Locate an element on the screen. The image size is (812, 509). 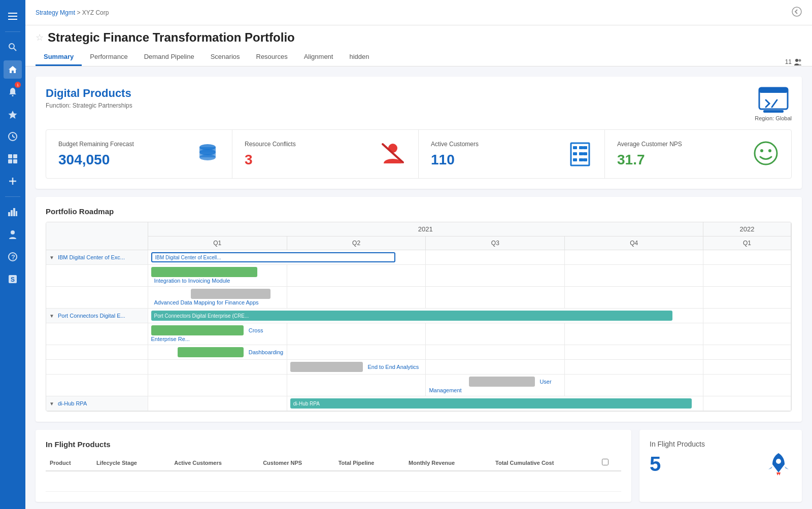
ibm-2022q1 is located at coordinates (747, 258).